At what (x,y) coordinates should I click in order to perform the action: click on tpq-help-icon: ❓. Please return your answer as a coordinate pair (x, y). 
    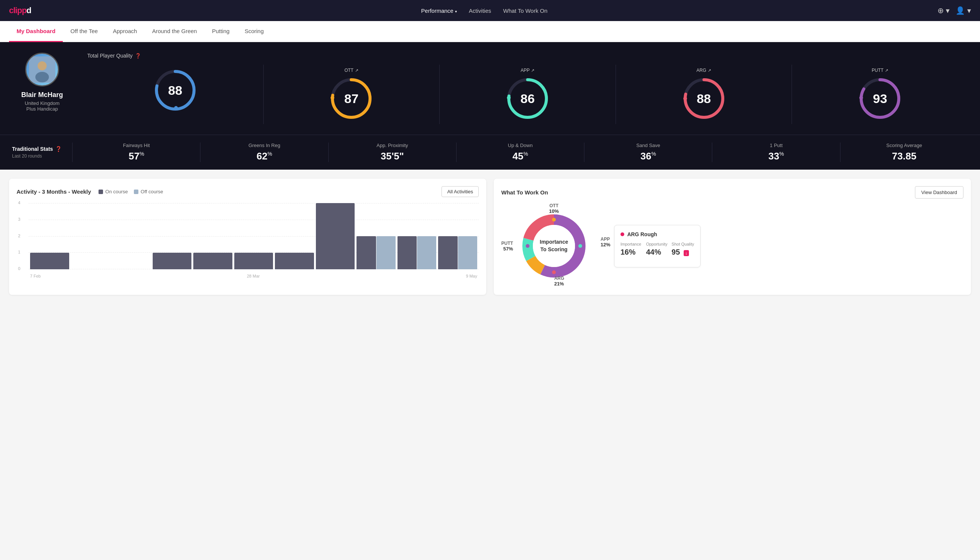
    Looking at the image, I should click on (138, 56).